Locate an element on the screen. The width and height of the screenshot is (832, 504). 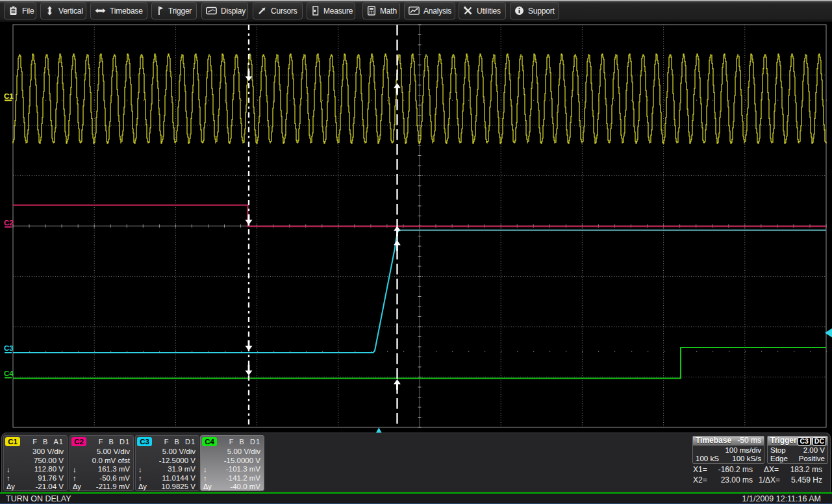
svg-text: C3 is located at coordinates (9, 348).